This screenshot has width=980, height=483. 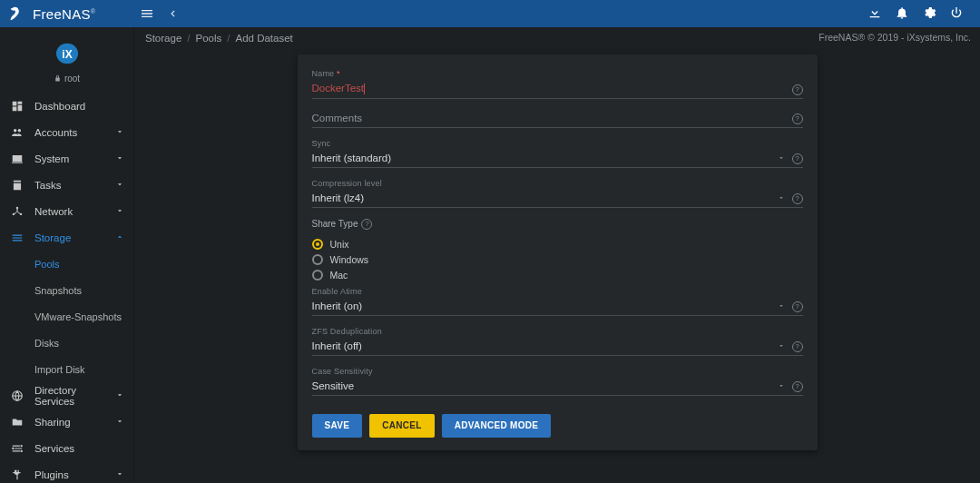 What do you see at coordinates (557, 341) in the screenshot?
I see `field-dedup: ZFS Deduplication Inherit (off) ?` at bounding box center [557, 341].